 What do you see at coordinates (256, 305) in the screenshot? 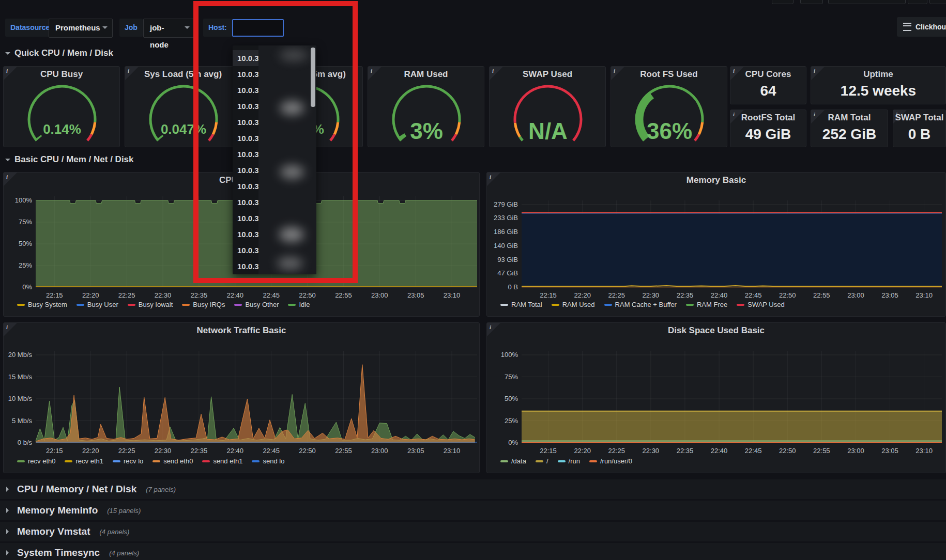
I see `legend-item: Busy Other` at bounding box center [256, 305].